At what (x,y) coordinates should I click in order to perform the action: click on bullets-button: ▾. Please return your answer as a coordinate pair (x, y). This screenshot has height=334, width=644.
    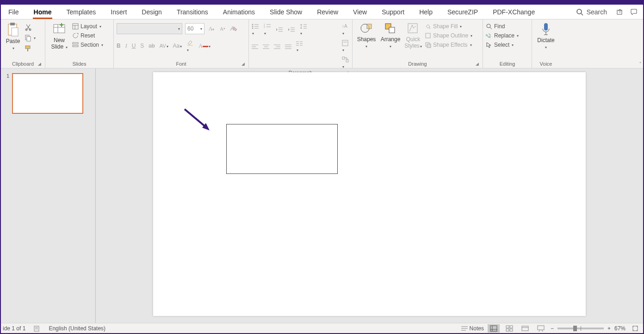
    Looking at the image, I should click on (255, 30).